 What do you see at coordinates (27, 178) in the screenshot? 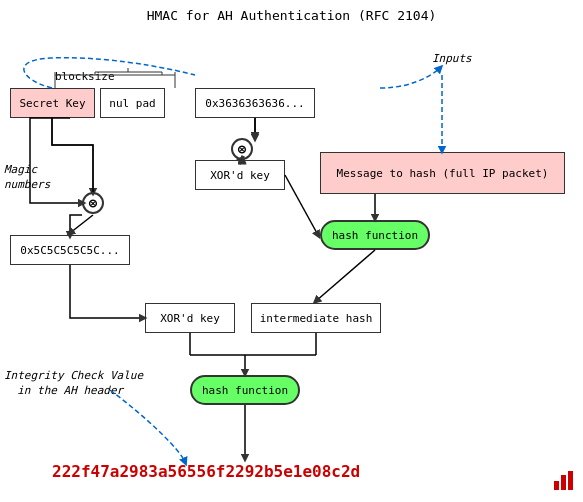
I see `magic-numbers-label: Magicnumbers` at bounding box center [27, 178].